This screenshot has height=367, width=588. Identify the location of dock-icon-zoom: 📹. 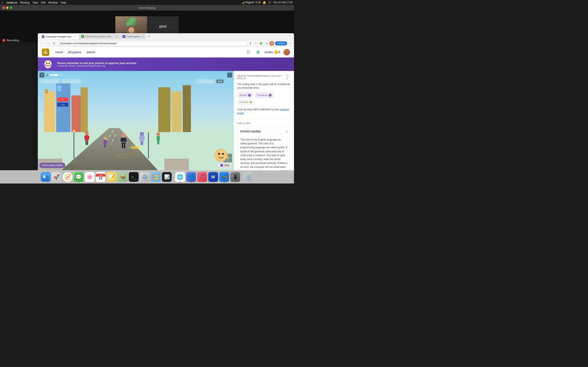
(224, 177).